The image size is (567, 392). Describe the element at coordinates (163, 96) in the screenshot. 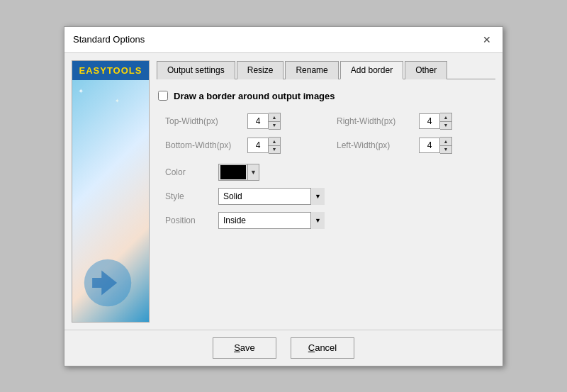

I see `draw-border-checkbox` at that location.